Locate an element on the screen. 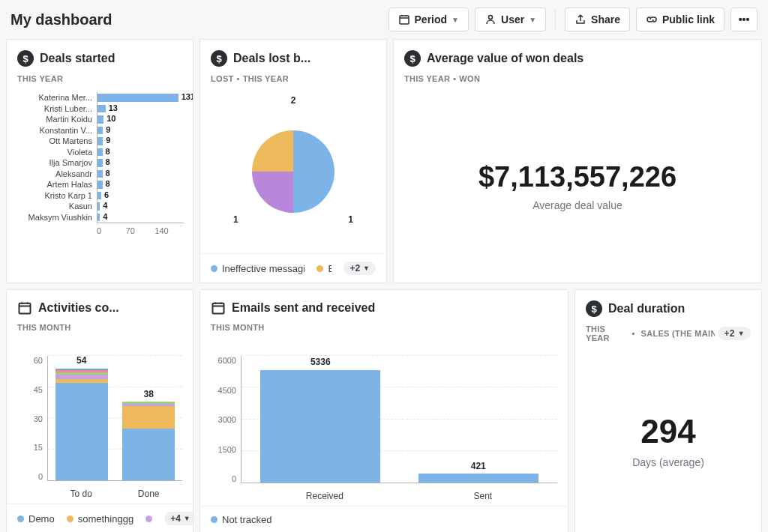 This screenshot has width=768, height=532. hbar-row: Kristo Karp 16 is located at coordinates (95, 196).